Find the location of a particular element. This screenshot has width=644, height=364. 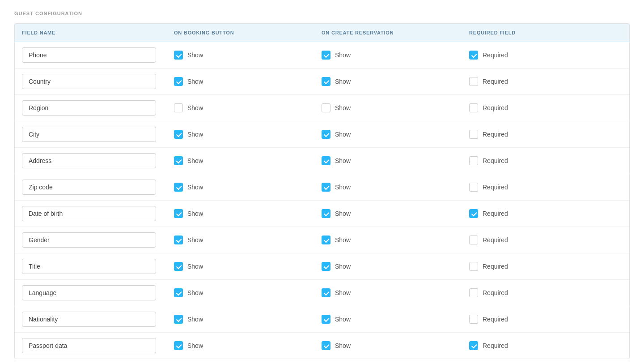

required-label-city: Required is located at coordinates (496, 134).